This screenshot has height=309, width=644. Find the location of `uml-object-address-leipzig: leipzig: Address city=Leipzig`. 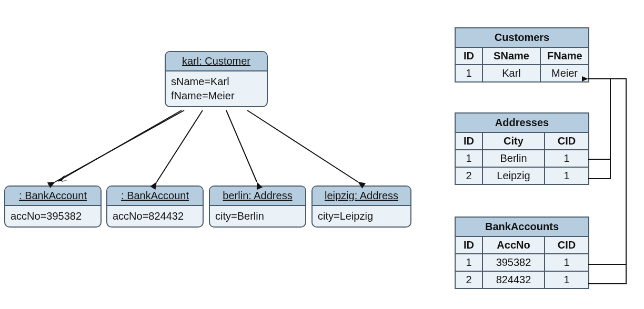

uml-object-address-leipzig: leipzig: Address city=Leipzig is located at coordinates (361, 207).